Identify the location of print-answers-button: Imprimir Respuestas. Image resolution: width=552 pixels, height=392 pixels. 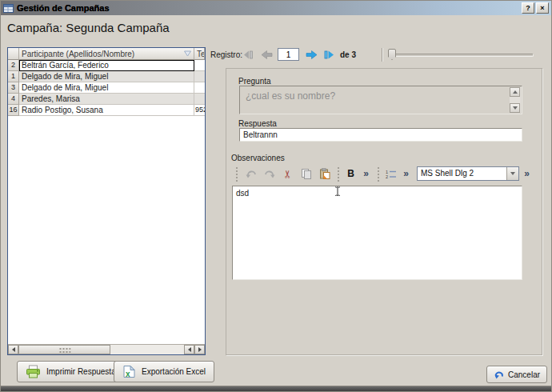
(73, 371).